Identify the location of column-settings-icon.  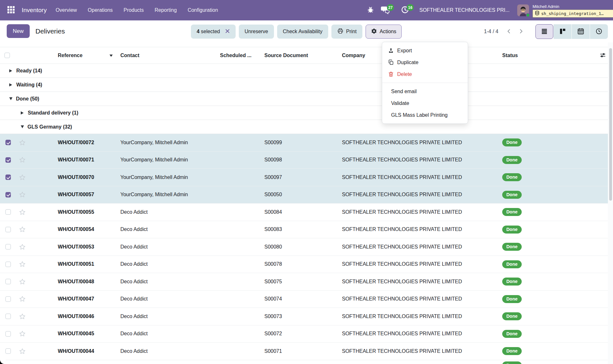
(603, 56).